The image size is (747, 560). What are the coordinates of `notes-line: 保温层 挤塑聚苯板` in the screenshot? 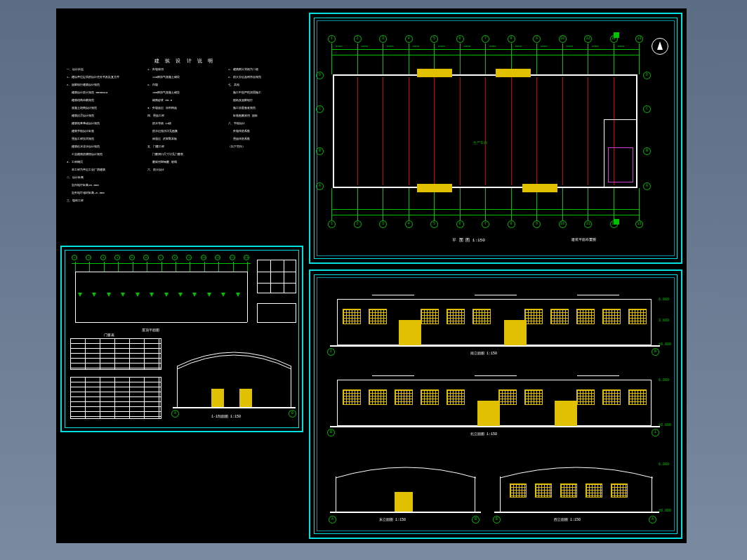 It's located at (162, 139).